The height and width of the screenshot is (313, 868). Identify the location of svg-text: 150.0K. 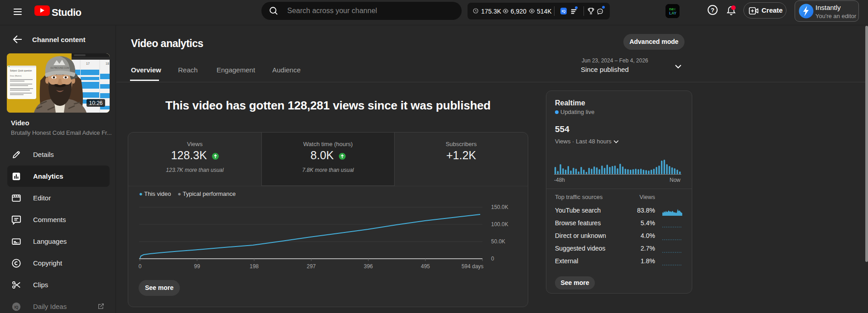
(500, 207).